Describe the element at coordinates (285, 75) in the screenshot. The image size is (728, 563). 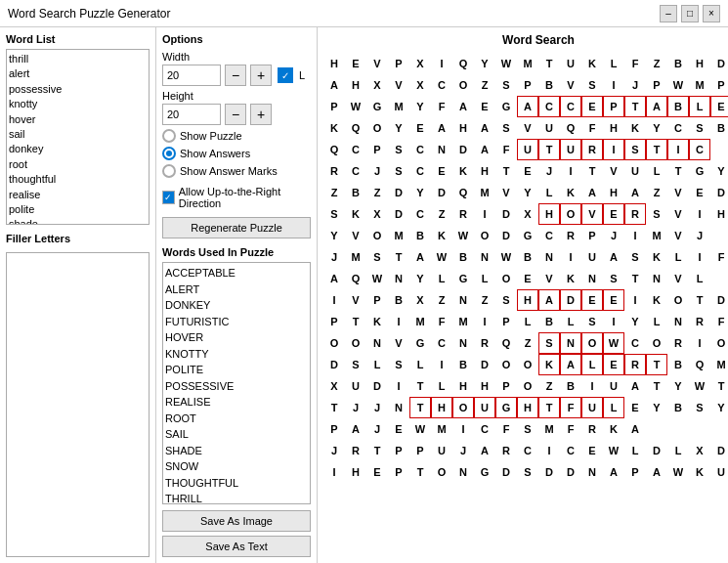
I see `width-checkbox: ✓` at that location.